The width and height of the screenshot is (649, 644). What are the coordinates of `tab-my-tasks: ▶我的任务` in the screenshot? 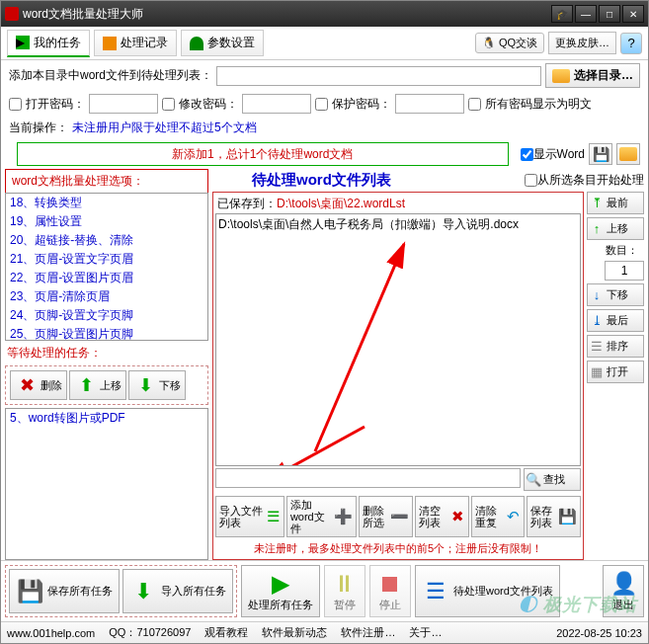 It's located at (48, 43).